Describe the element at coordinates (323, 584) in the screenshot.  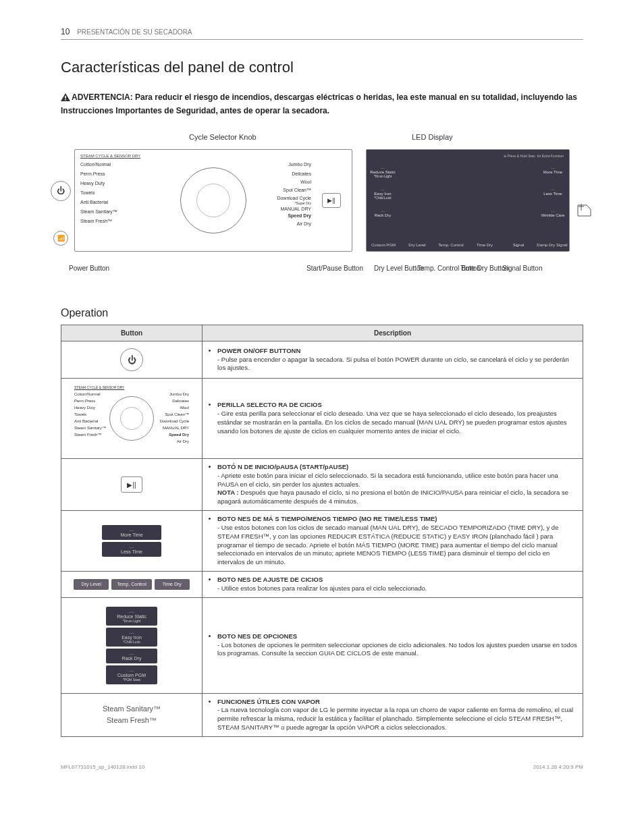
I see `table-row: Dry Level Temp. Control Time Dry BOTO NE…` at that location.